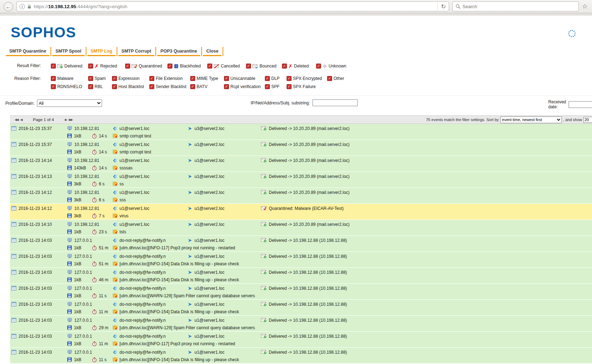 This screenshot has width=592, height=364. I want to click on log-result: Delivered -> 10.198.12.88 (10.198.12.88), so click(308, 272).